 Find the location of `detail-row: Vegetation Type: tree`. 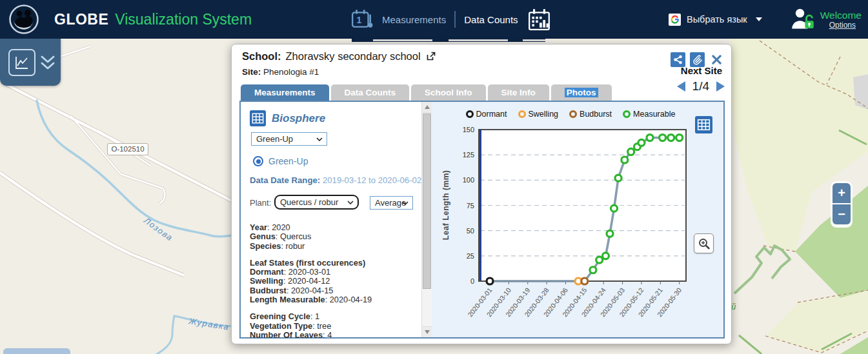

detail-row: Vegetation Type: tree is located at coordinates (330, 326).